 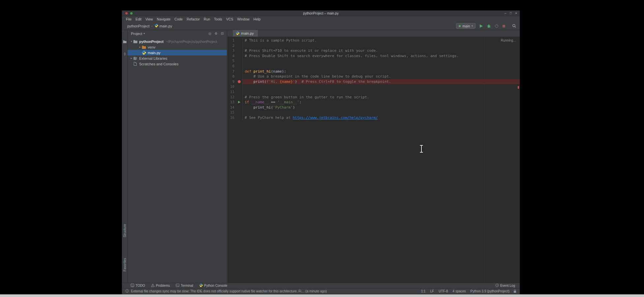 I want to click on readonly-lock-icon, so click(x=515, y=291).